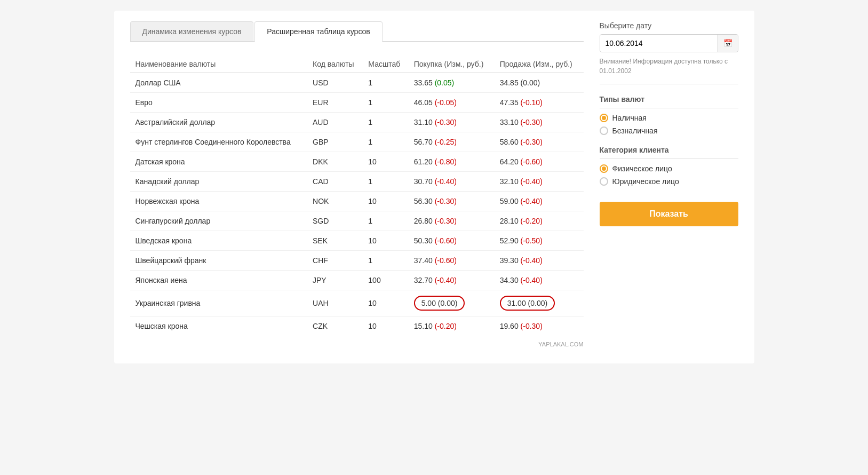 The width and height of the screenshot is (868, 475). I want to click on cell-code: SEK, so click(335, 241).